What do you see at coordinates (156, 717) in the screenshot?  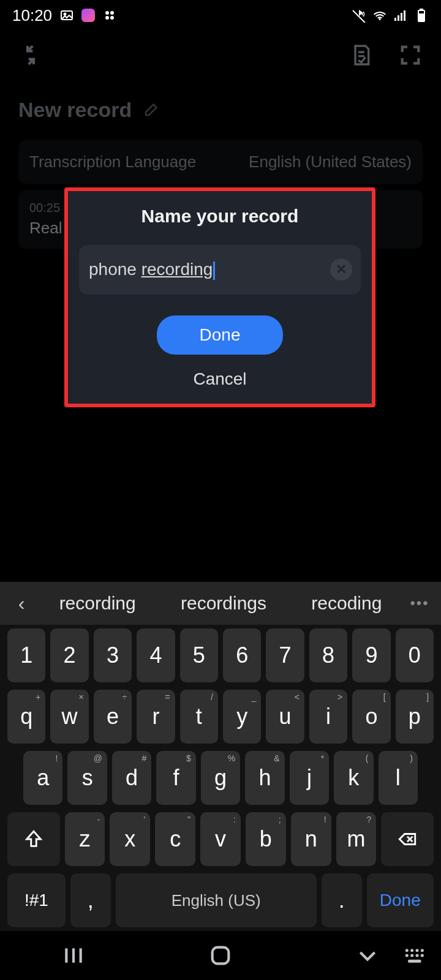 I see `key-r: =r` at bounding box center [156, 717].